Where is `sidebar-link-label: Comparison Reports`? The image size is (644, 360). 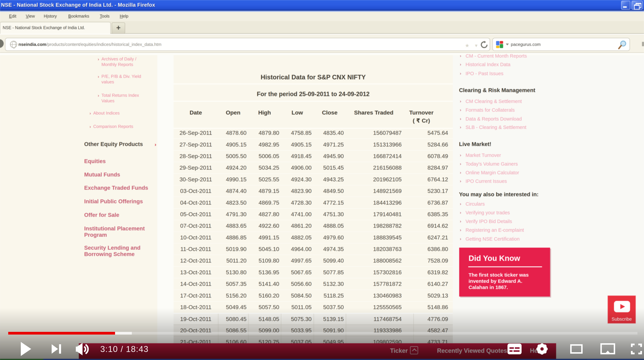 sidebar-link-label: Comparison Reports is located at coordinates (113, 127).